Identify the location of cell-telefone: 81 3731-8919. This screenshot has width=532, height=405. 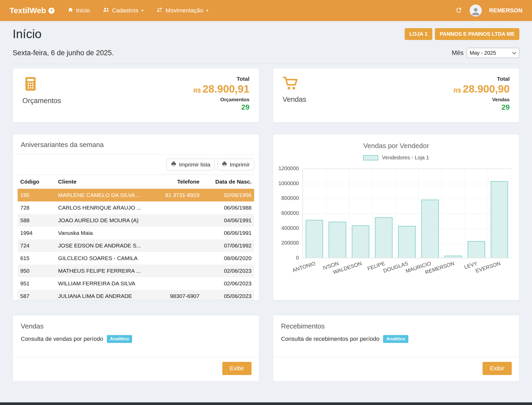
(178, 195).